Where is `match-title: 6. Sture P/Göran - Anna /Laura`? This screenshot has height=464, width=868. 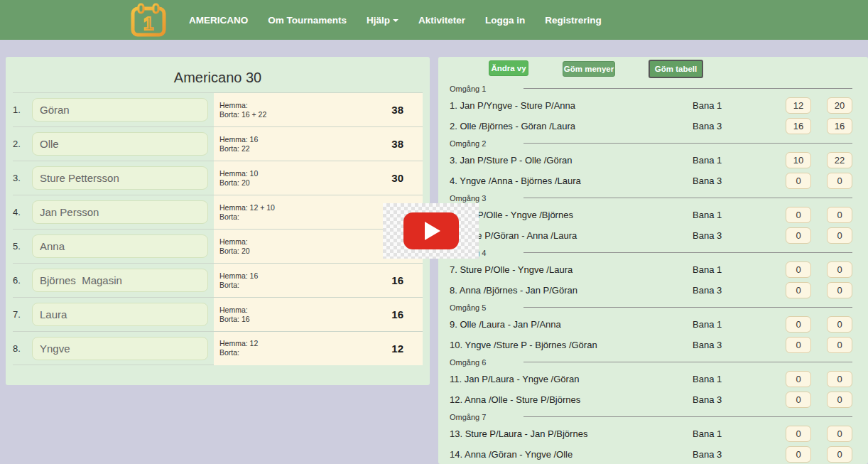 match-title: 6. Sture P/Göran - Anna /Laura is located at coordinates (571, 236).